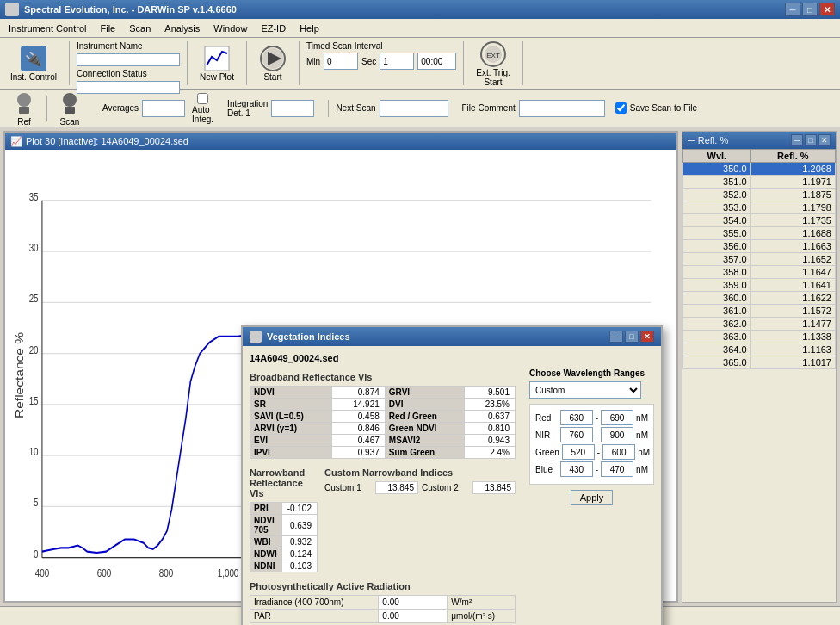 This screenshot has height=625, width=840. I want to click on red-min-input, so click(577, 418).